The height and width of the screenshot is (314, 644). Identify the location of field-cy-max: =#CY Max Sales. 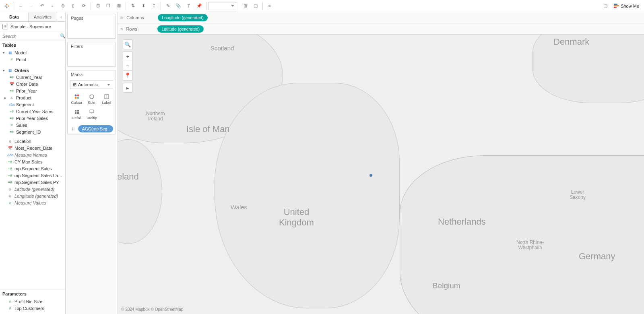
(33, 162).